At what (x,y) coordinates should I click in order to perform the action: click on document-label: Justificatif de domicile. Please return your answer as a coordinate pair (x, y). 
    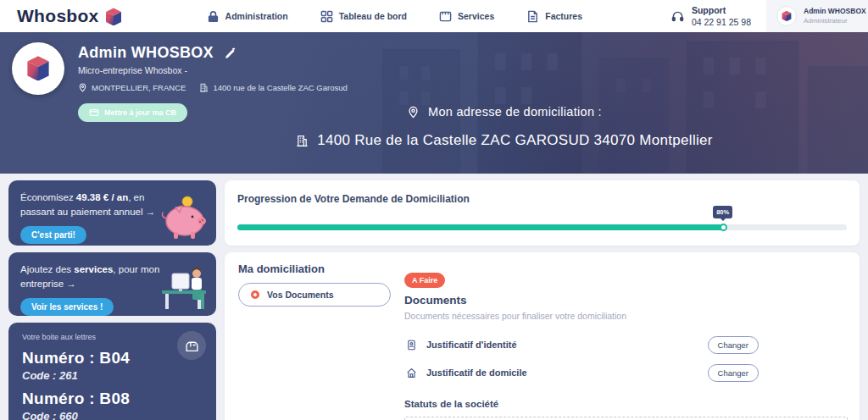
    Looking at the image, I should click on (563, 373).